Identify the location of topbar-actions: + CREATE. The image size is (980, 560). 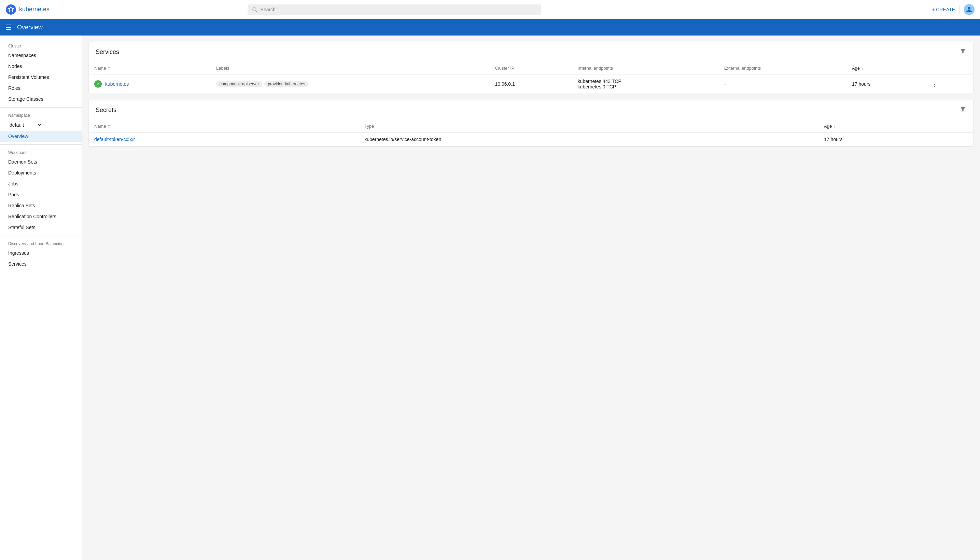
(953, 10).